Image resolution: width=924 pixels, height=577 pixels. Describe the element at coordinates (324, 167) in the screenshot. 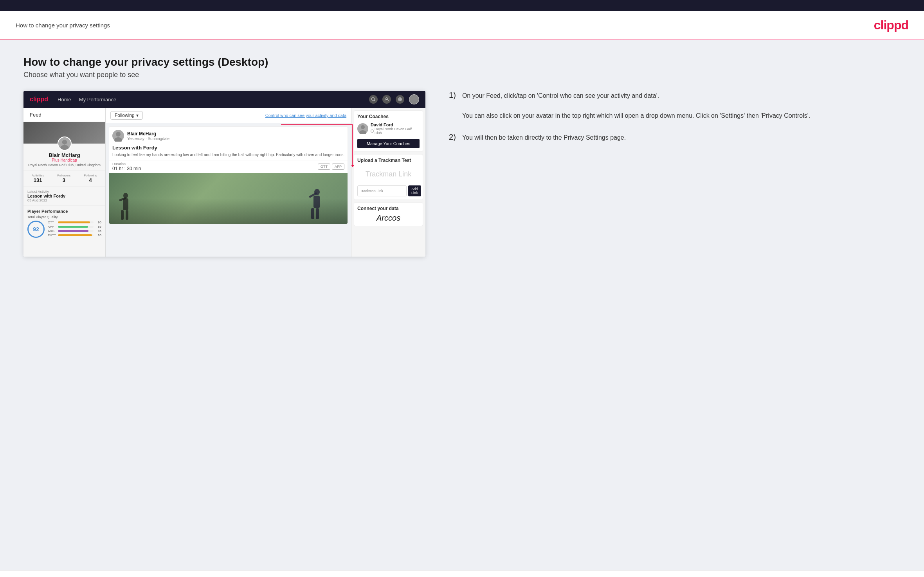

I see `tag-ott: OTT` at that location.